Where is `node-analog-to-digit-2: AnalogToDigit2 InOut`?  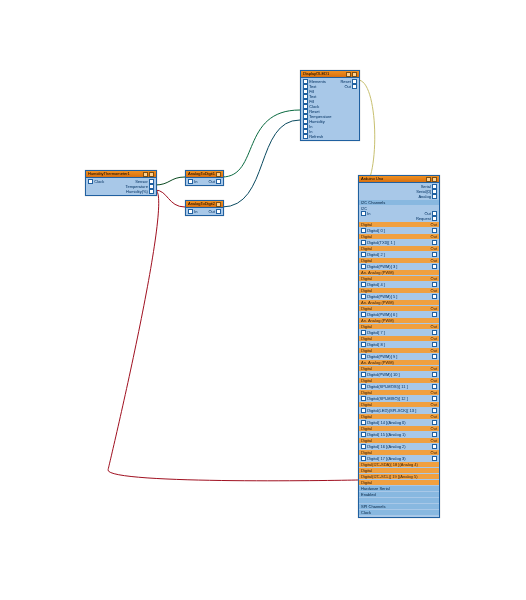 node-analog-to-digit-2: AnalogToDigit2 InOut is located at coordinates (204, 208).